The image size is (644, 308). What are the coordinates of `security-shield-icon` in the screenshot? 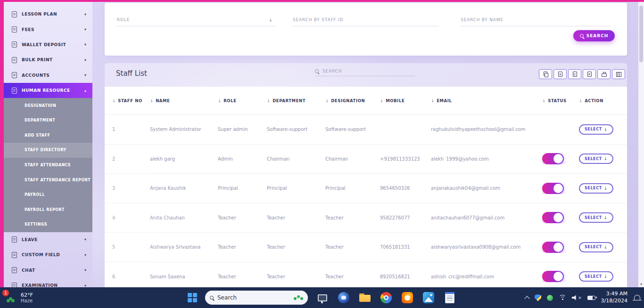 It's located at (538, 298).